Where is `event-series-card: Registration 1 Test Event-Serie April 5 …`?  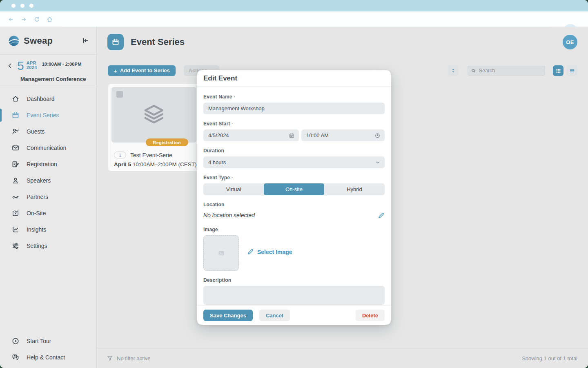 event-series-card: Registration 1 Test Event-Serie April 5 … is located at coordinates (154, 127).